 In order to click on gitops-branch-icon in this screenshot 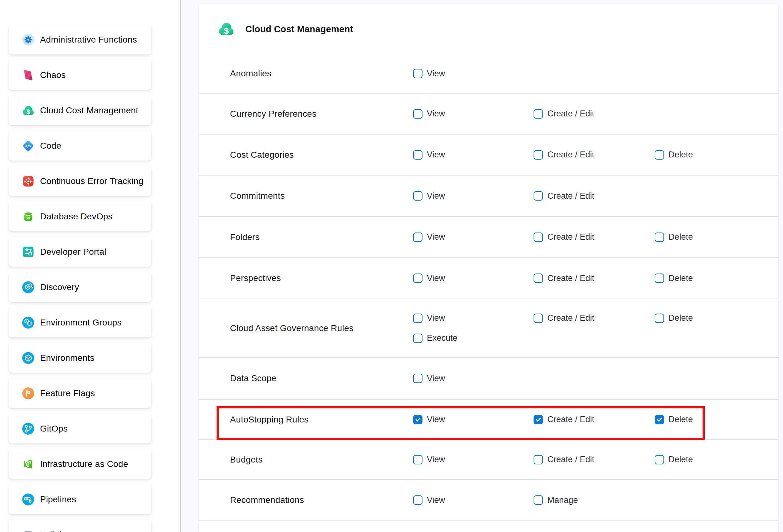, I will do `click(28, 429)`.